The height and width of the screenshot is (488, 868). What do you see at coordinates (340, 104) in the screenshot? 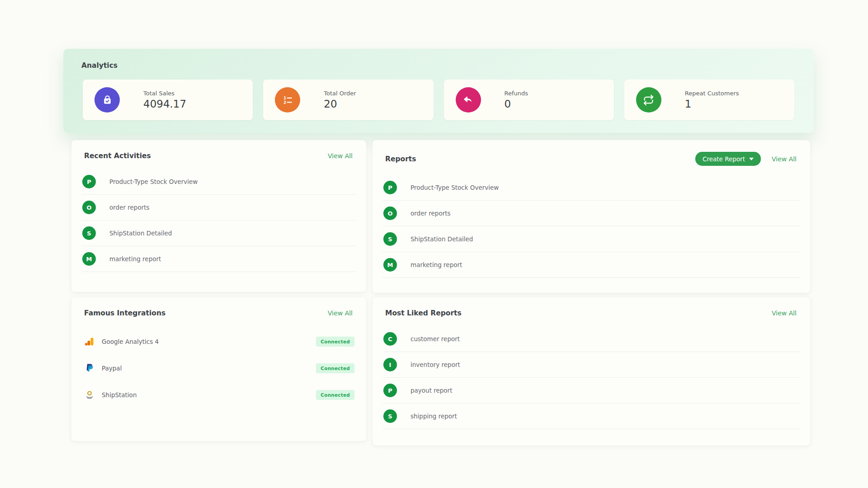
I see `stat-value: 20` at bounding box center [340, 104].